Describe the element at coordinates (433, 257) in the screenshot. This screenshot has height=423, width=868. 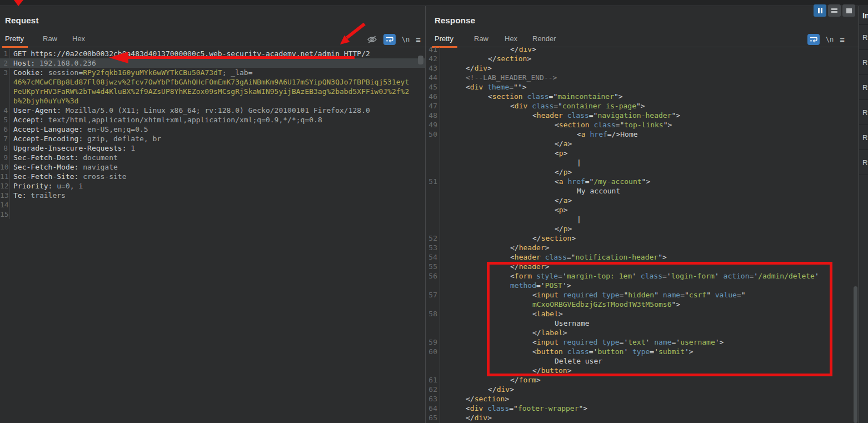
I see `line-number: 54` at that location.